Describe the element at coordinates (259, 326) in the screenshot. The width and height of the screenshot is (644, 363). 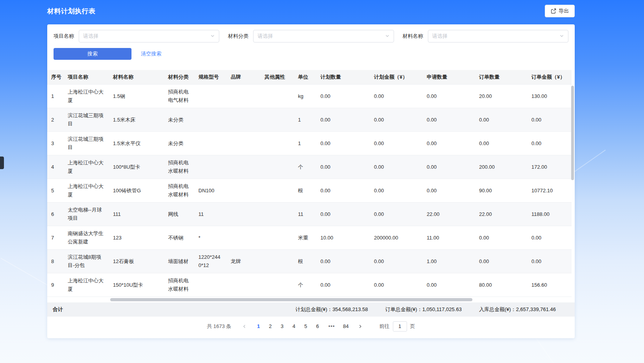
I see `pagination-page-1: 1` at that location.